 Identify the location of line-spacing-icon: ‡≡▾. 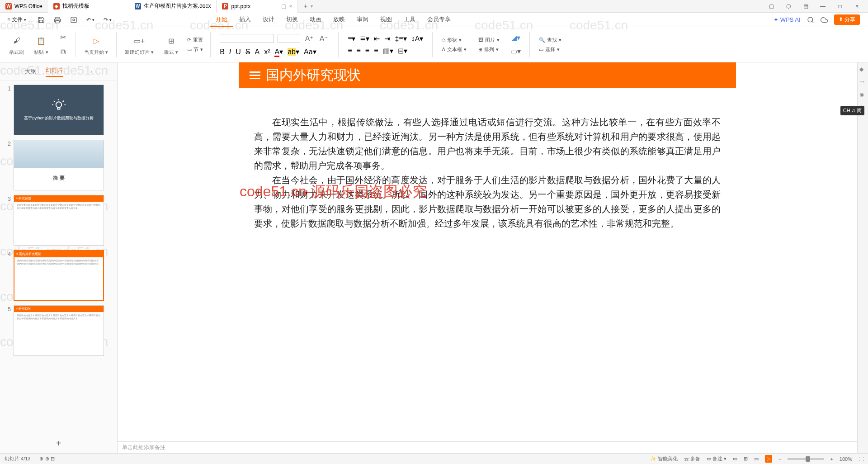
(401, 39).